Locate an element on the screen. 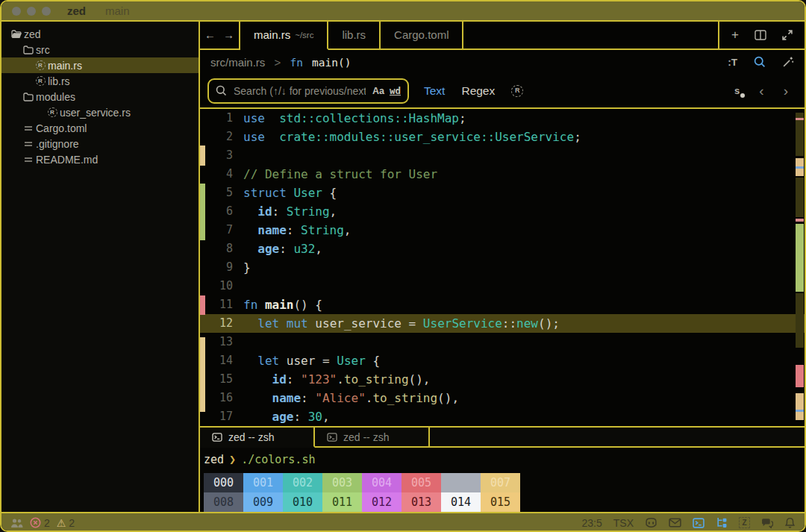  language-selector: TSX is located at coordinates (624, 523).